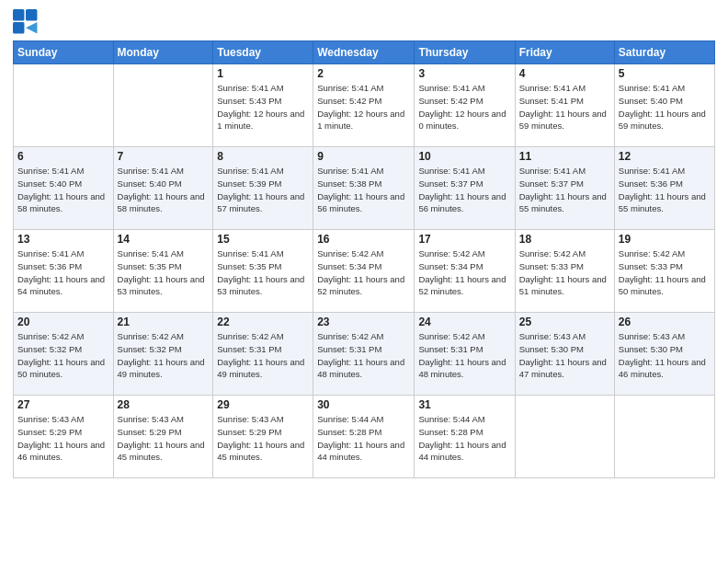  Describe the element at coordinates (263, 354) in the screenshot. I see `calendar-cell: 22Sunrise: 5:42 AMSunset: 5:31 PMDayligh…` at that location.